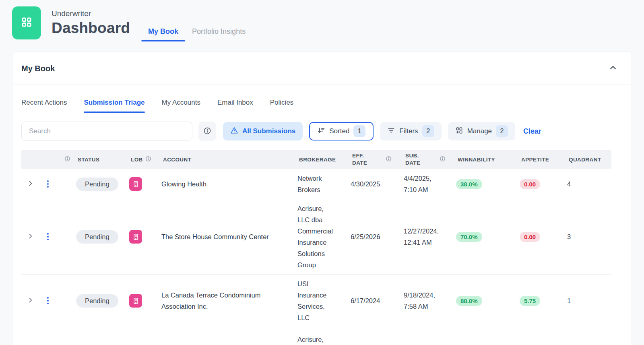 The width and height of the screenshot is (644, 345). What do you see at coordinates (114, 105) in the screenshot?
I see `tab-submission-triage: Submission Triage` at bounding box center [114, 105].